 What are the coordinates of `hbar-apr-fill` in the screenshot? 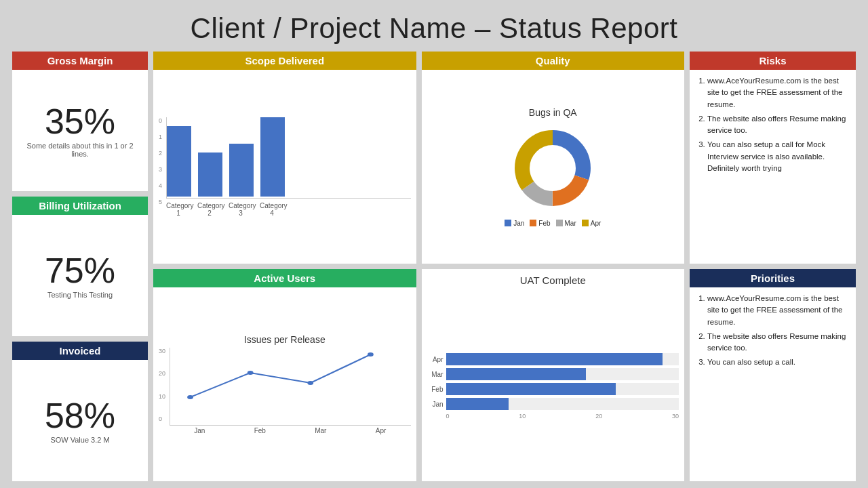 It's located at (555, 359).